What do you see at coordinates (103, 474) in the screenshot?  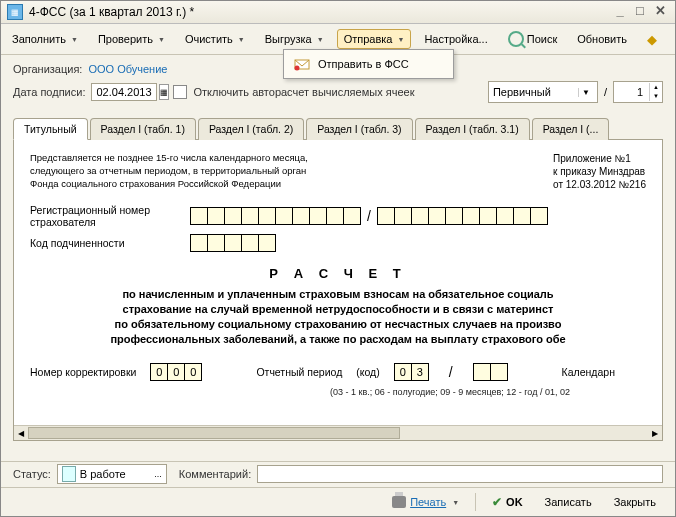 I see `status-value: В работе` at bounding box center [103, 474].